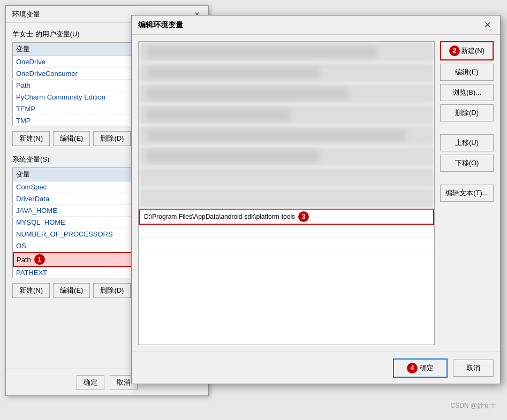  Describe the element at coordinates (112, 291) in the screenshot. I see `system-delete-button: 删除(D)` at that location.